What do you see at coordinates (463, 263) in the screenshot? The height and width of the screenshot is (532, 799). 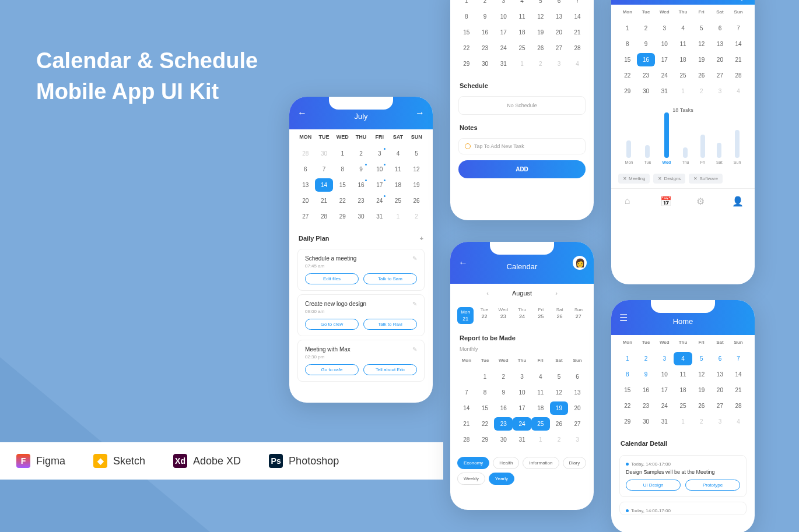 I see `back-icon: ←` at bounding box center [463, 263].